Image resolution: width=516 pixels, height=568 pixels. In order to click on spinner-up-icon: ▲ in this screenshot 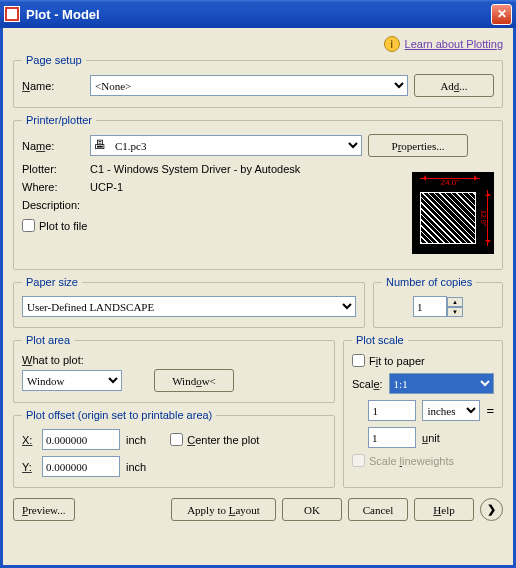, I will do `click(455, 302)`.